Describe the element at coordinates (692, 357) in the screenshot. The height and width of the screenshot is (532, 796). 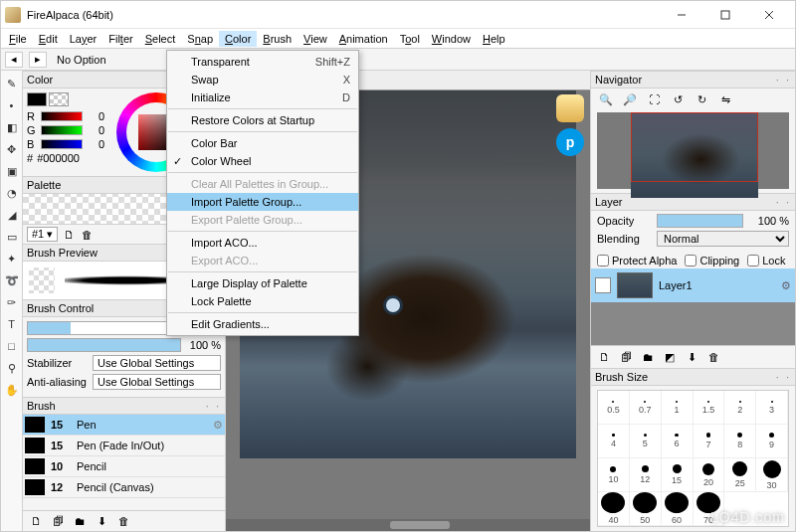
I see `merge-down-icon: ⬇` at that location.